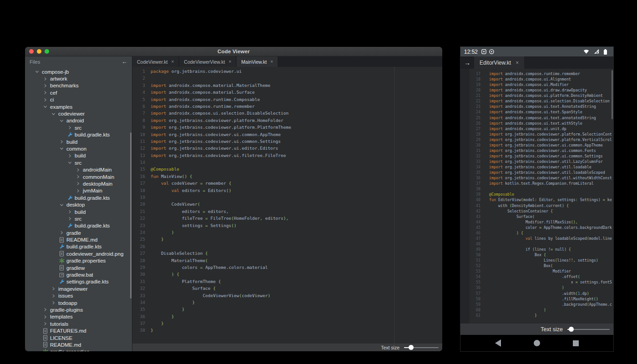 The height and width of the screenshot is (364, 637). What do you see at coordinates (207, 62) in the screenshot?
I see `tab-codeviewerview-kt: CodeViewerView.kt×` at bounding box center [207, 62].